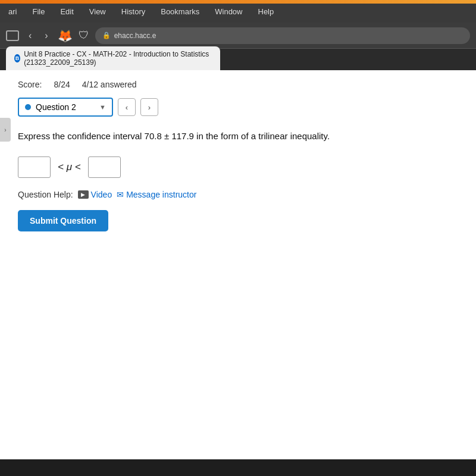 This screenshot has width=476, height=476. I want to click on back-button: ‹, so click(30, 36).